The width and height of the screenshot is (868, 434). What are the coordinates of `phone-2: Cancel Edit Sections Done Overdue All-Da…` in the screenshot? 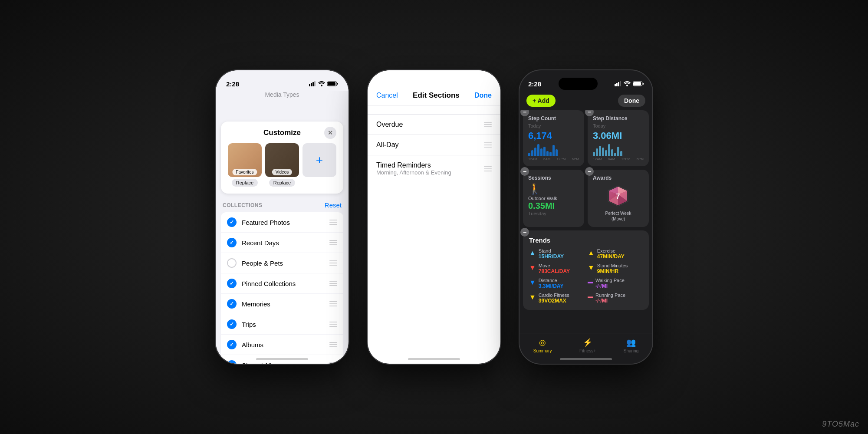 It's located at (434, 217).